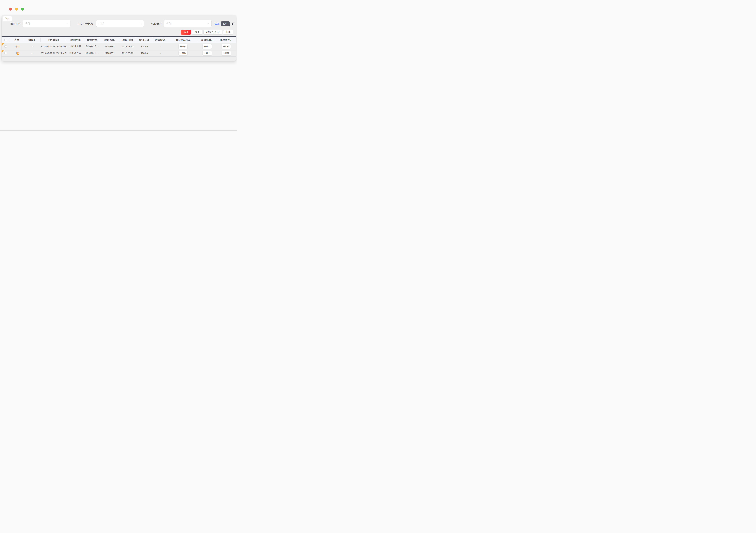 The height and width of the screenshot is (533, 756). I want to click on yonyou-verify-status-select: 全部, so click(121, 24).